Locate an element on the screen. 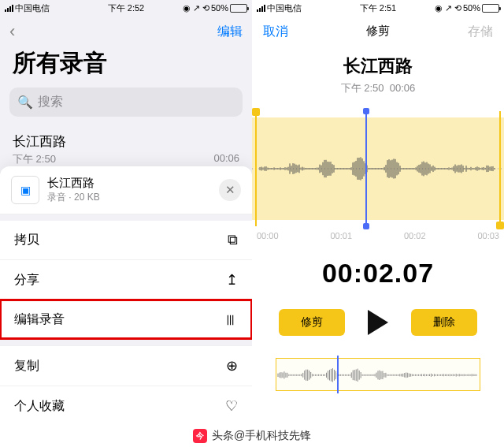 The image size is (504, 447). trim-handle-left is located at coordinates (256, 169).